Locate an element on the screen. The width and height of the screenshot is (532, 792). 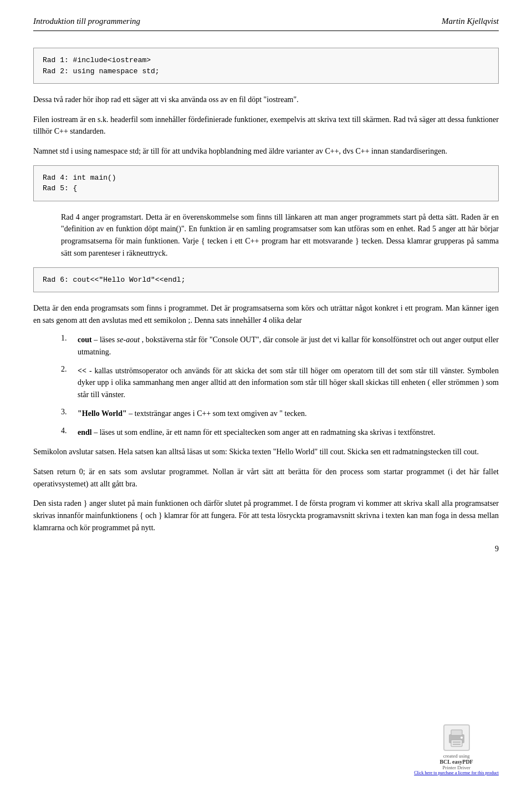
list-content-4: endl – läses ut som endline, är ett namn… is located at coordinates (288, 433).